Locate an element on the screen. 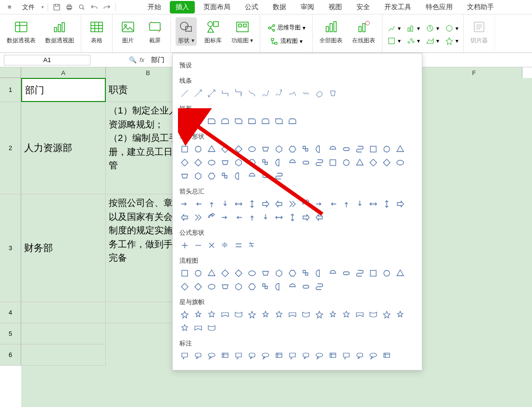  tab-view: 视图 is located at coordinates (335, 7).